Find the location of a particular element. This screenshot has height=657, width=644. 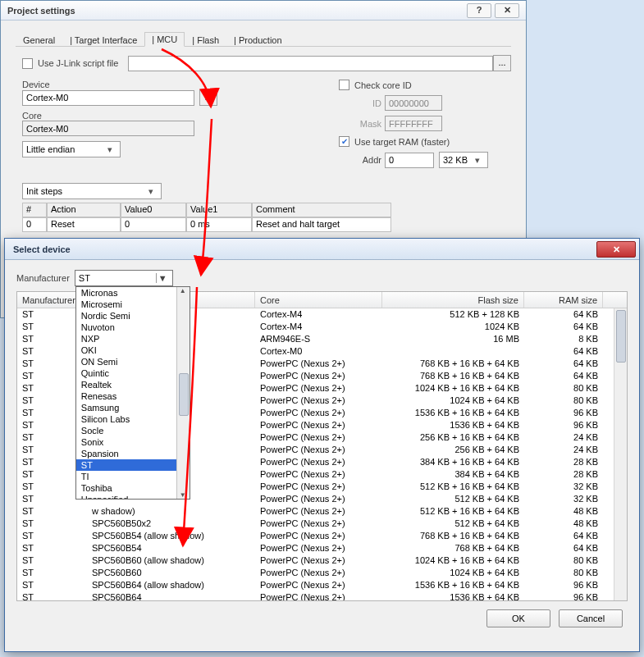

tab-production: | Production is located at coordinates (258, 39).